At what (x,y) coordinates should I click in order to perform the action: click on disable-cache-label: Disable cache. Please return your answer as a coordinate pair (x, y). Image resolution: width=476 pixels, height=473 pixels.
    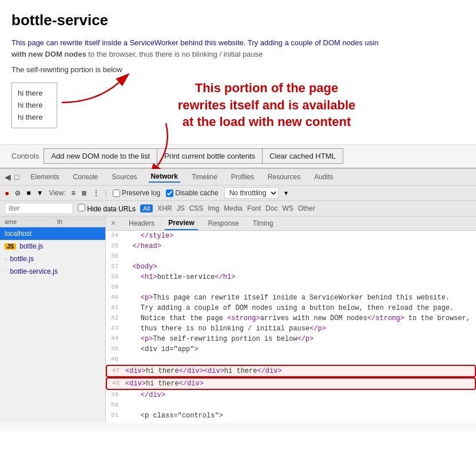
    Looking at the image, I should click on (192, 193).